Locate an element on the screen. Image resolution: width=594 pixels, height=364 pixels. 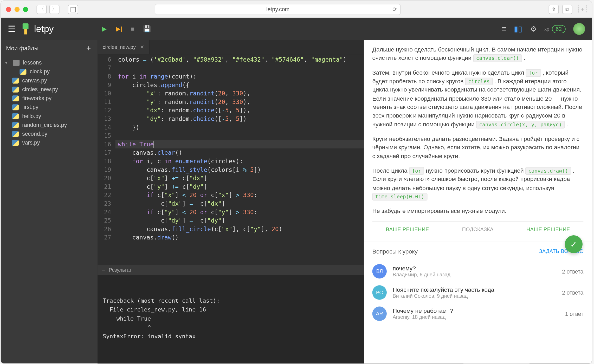
lesson-paragraph: Не забудьте импортировать все нужные мод… is located at coordinates (478, 211).